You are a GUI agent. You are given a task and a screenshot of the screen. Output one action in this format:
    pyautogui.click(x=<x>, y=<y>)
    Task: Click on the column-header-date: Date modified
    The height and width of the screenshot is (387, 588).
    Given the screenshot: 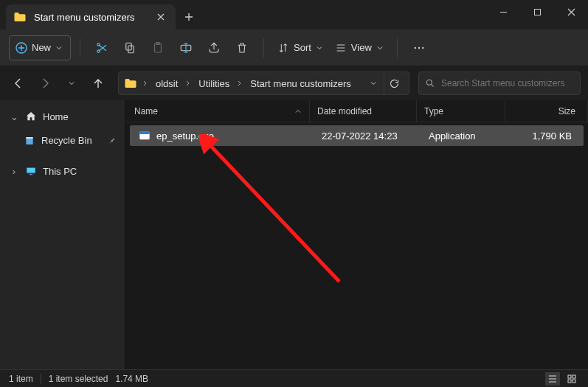 What is the action you would take?
    pyautogui.click(x=363, y=111)
    